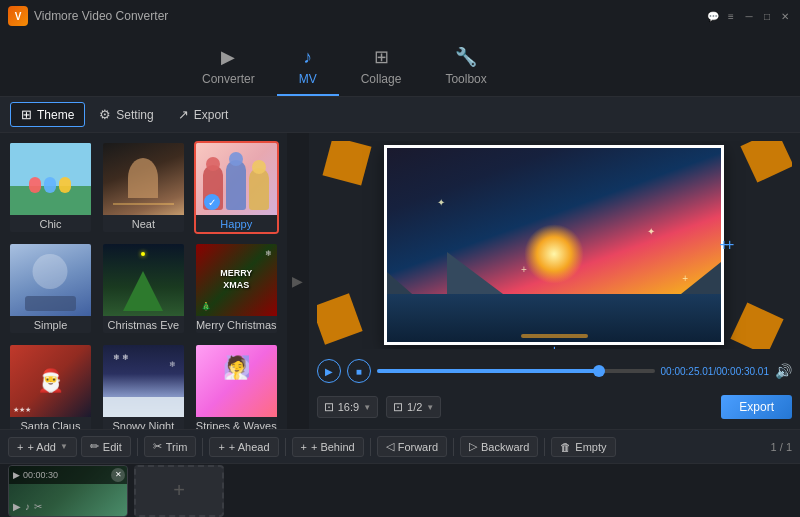 Image resolution: width=800 pixels, height=517 pixels. Describe the element at coordinates (782, 447) in the screenshot. I see `timeline-count: 1 / 1` at that location.